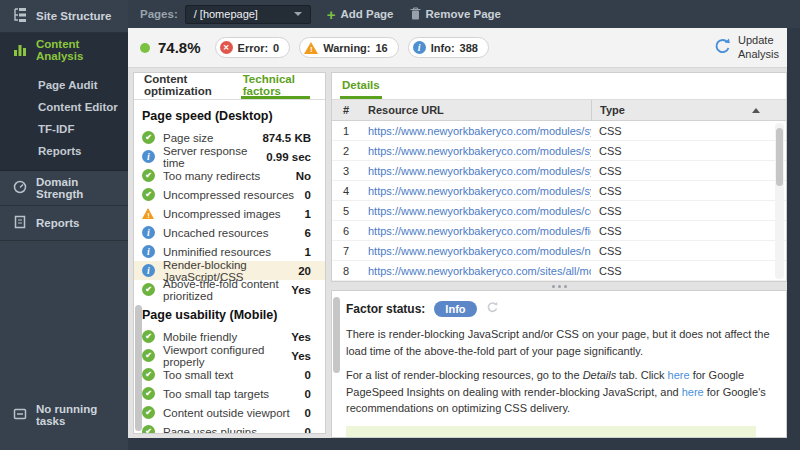  What do you see at coordinates (455, 309) in the screenshot?
I see `status-badge: Info` at bounding box center [455, 309].